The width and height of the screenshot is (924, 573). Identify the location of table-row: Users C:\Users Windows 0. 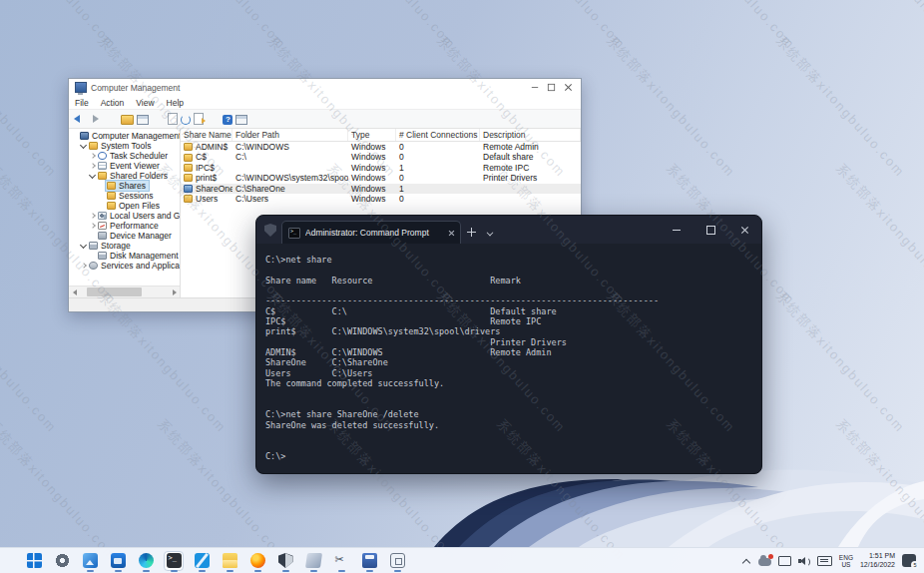
(381, 199).